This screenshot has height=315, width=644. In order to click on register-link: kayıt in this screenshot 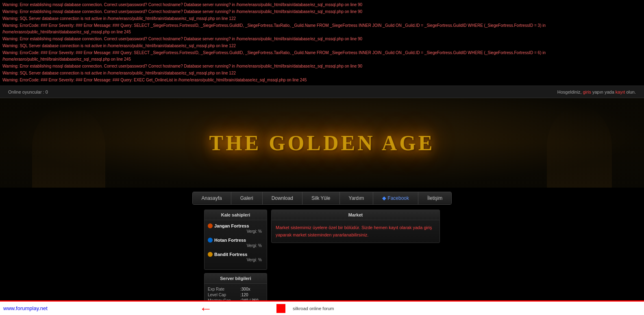, I will do `click(620, 92)`.